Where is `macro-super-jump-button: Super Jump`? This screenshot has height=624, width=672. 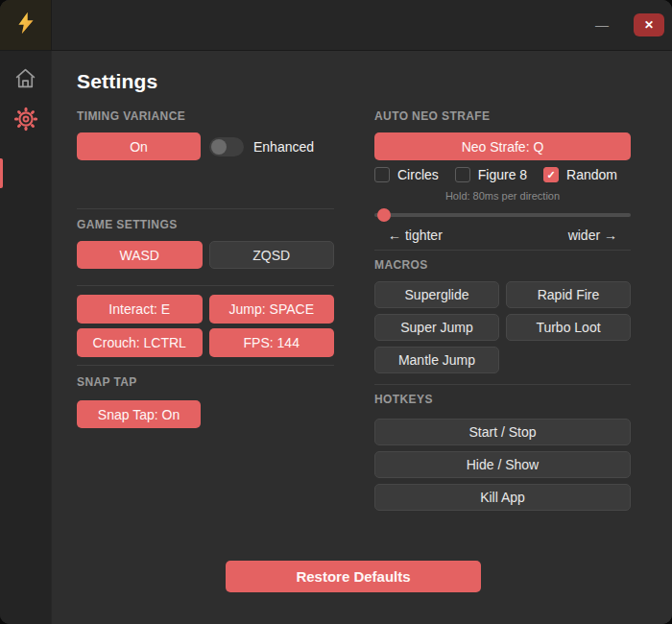
macro-super-jump-button: Super Jump is located at coordinates (437, 327).